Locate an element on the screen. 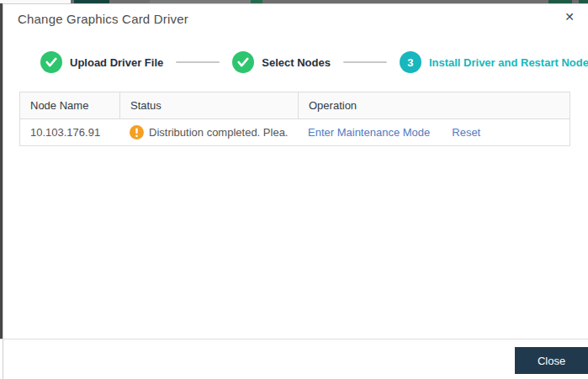 The image size is (588, 379). operation-cell: Enter Maintenance Mode Reset is located at coordinates (434, 133).